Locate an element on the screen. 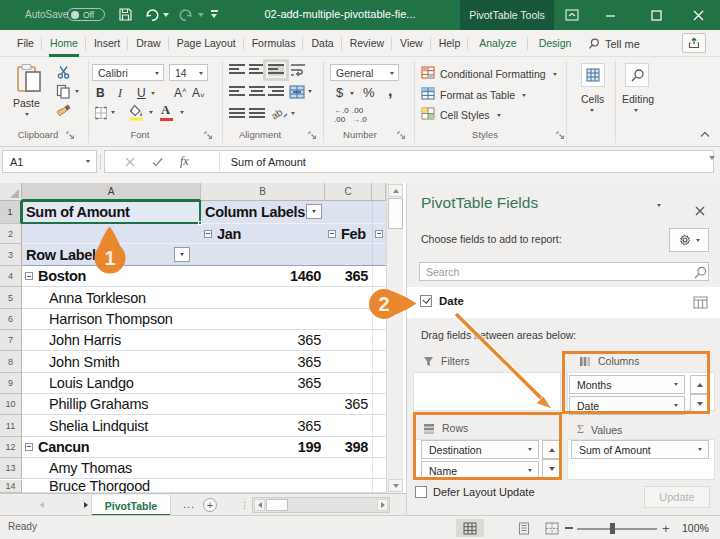 The width and height of the screenshot is (720, 539). zoom-slider-track is located at coordinates (617, 529).